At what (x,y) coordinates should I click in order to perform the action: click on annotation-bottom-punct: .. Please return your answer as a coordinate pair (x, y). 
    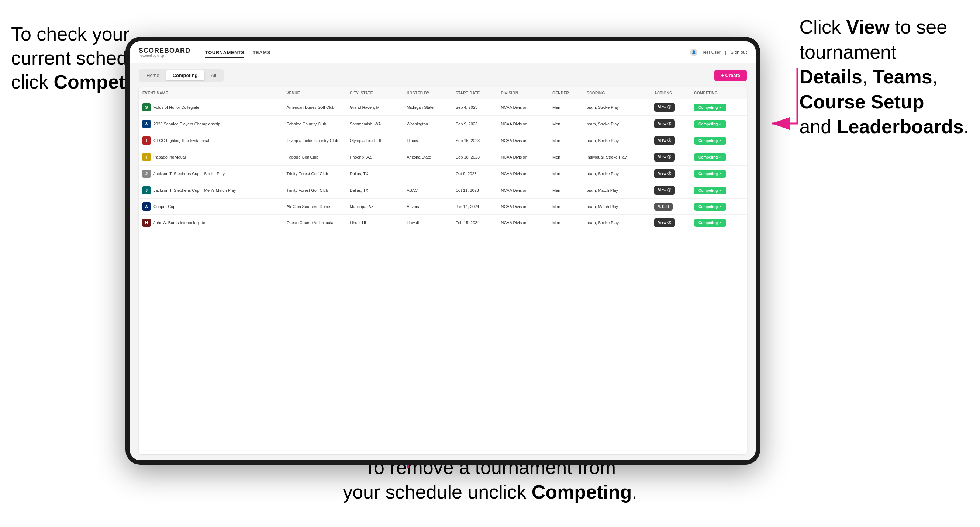
    Looking at the image, I should click on (634, 492).